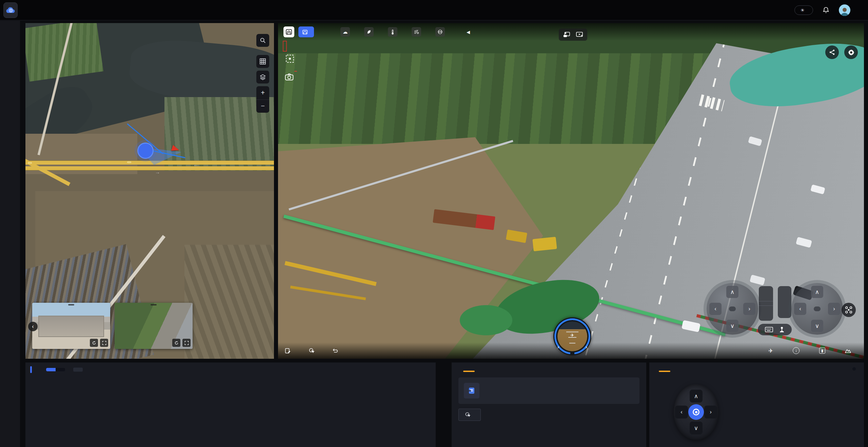 This screenshot has width=868, height=447. I want to click on pointer-icon, so click(468, 415).